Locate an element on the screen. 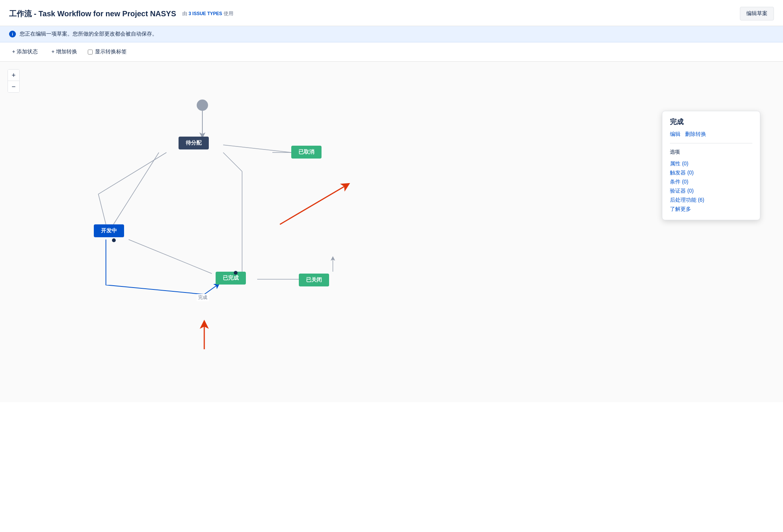 Image resolution: width=783 pixels, height=532 pixels. zoom-out-button: − is located at coordinates (14, 87).